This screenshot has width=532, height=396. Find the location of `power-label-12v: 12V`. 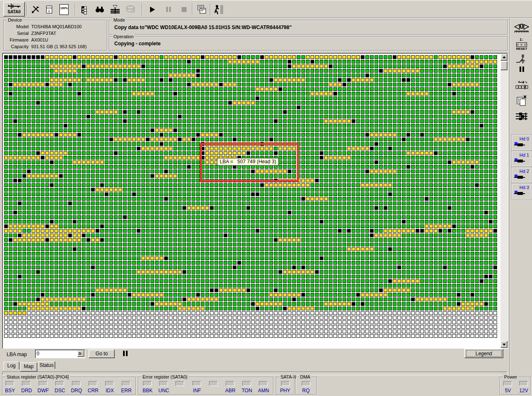

power-label-12v: 12V is located at coordinates (524, 391).